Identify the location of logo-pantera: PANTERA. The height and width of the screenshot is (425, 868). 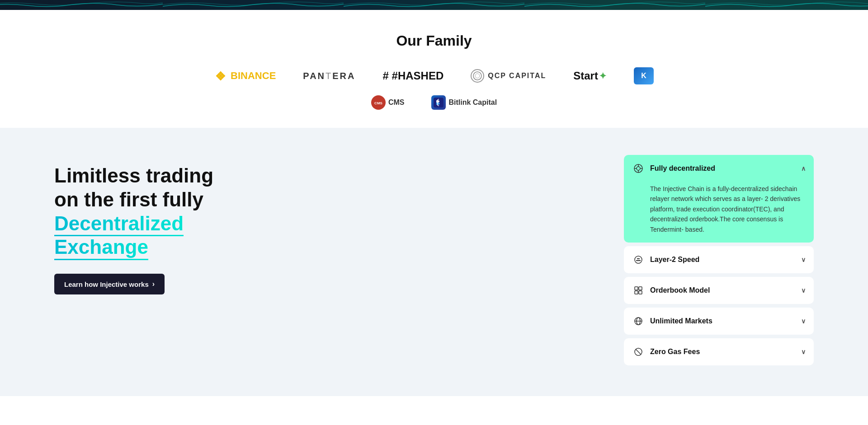
(329, 76).